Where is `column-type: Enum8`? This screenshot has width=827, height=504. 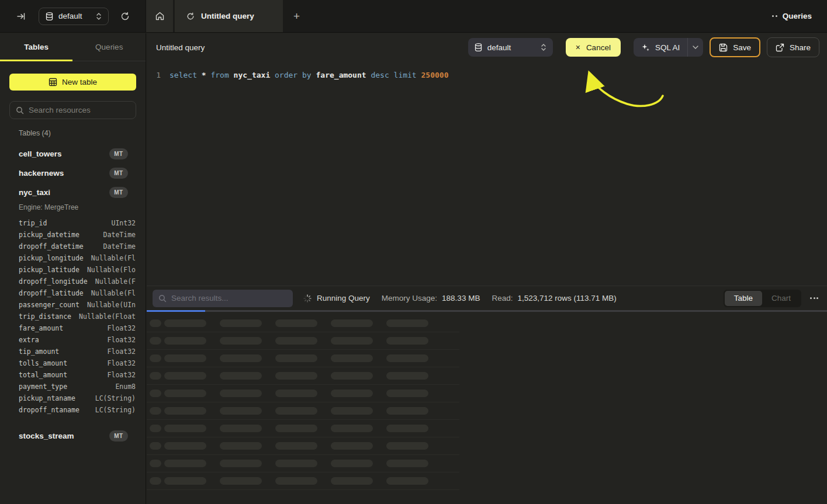
column-type: Enum8 is located at coordinates (125, 387).